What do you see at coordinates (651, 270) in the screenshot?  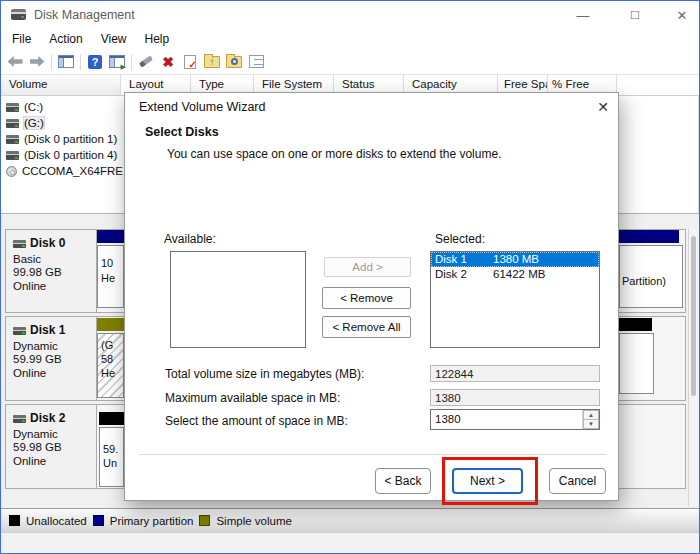 I see `disk0-partition-fragment-right: Partition)` at bounding box center [651, 270].